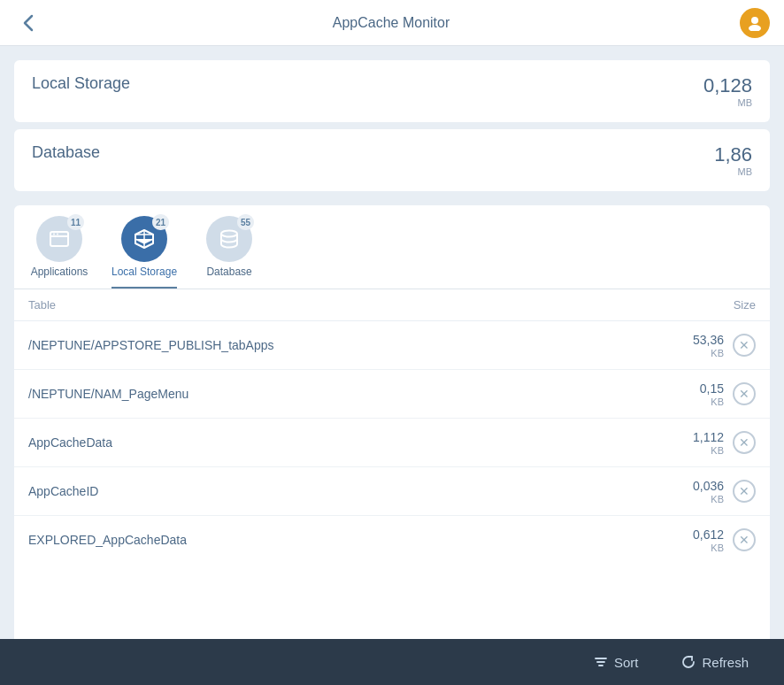 The height and width of the screenshot is (685, 784). Describe the element at coordinates (733, 154) in the screenshot. I see `stat-value-database: 1,86` at that location.